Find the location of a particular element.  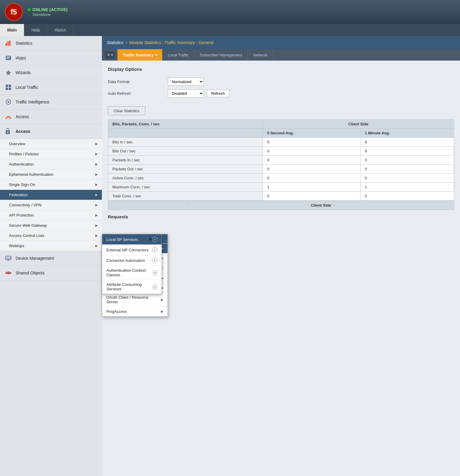

submenu-item-webtops: Webtops ▶ is located at coordinates (51, 246).